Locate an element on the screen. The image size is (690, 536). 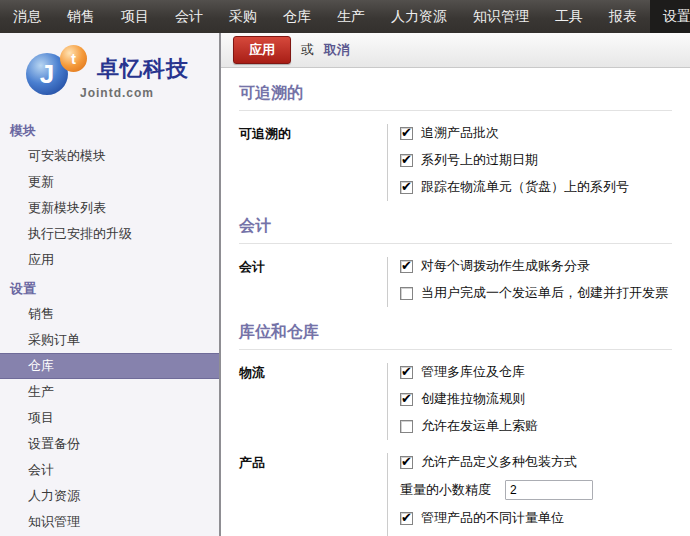
group-label: 产品 is located at coordinates (313, 494).